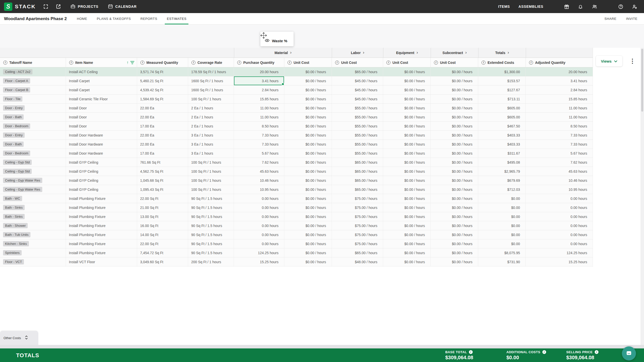  What do you see at coordinates (531, 7) in the screenshot?
I see `assemblies-link: ASSEMBLIES` at bounding box center [531, 7].